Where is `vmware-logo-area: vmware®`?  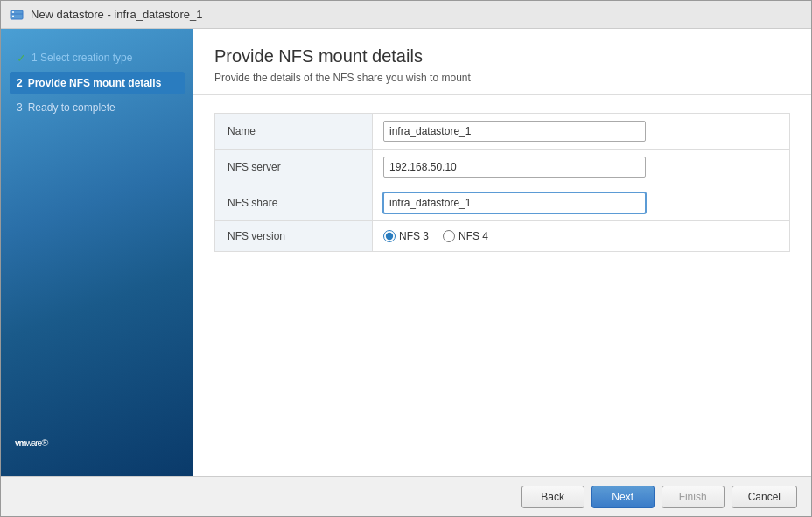 vmware-logo-area: vmware® is located at coordinates (97, 447).